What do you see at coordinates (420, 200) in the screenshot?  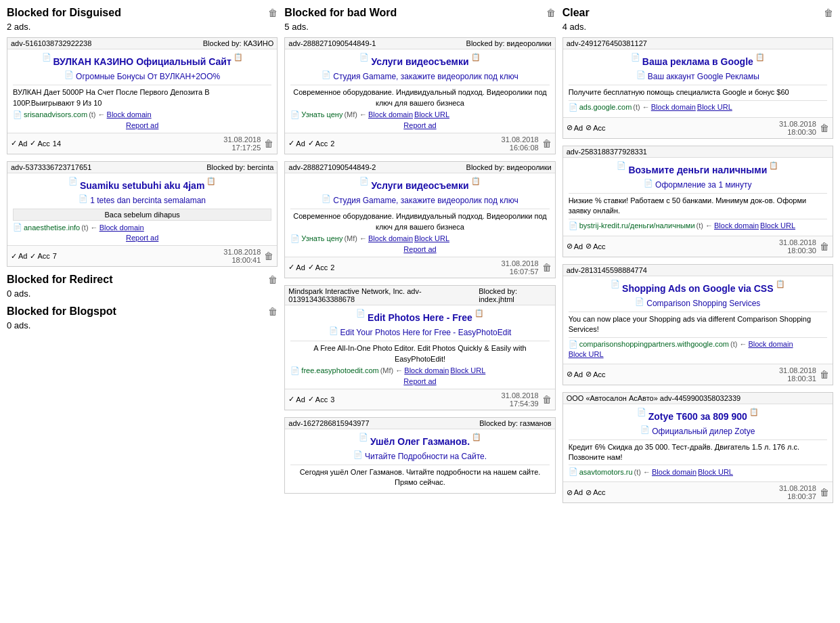 I see `ad-subtitle-row-bw2: 📄 Студия Gamame, закажите видеоролик под…` at bounding box center [420, 200].